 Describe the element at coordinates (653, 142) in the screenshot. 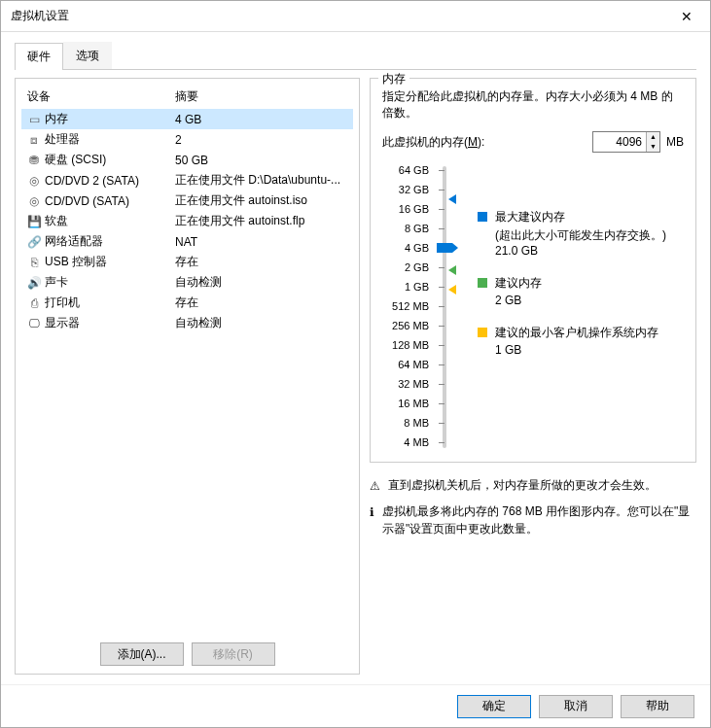

I see `spinner-buttons: ▲▼` at that location.